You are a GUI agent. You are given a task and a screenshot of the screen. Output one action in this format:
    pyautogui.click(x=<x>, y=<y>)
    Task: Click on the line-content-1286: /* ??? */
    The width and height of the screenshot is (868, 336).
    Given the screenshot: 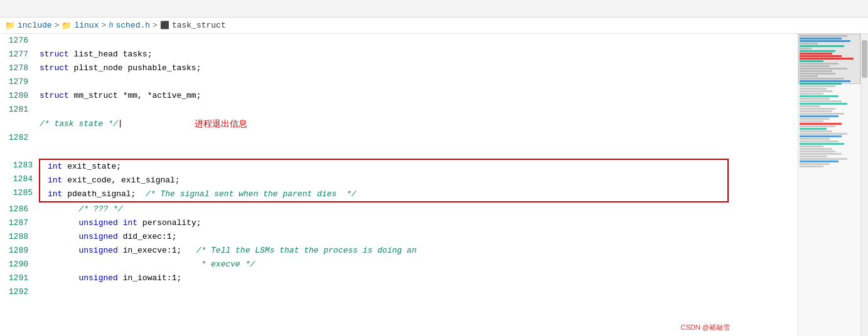 What is the action you would take?
    pyautogui.click(x=416, y=209)
    